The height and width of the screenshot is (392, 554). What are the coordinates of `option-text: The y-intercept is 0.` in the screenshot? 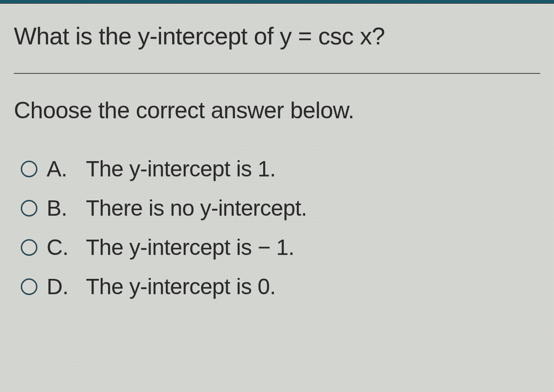 It's located at (181, 286).